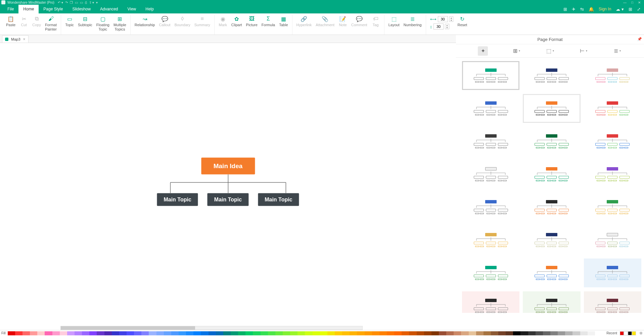 The width and height of the screenshot is (644, 336). Describe the element at coordinates (37, 21) in the screenshot. I see `copy-button: ⧉Copy` at that location.